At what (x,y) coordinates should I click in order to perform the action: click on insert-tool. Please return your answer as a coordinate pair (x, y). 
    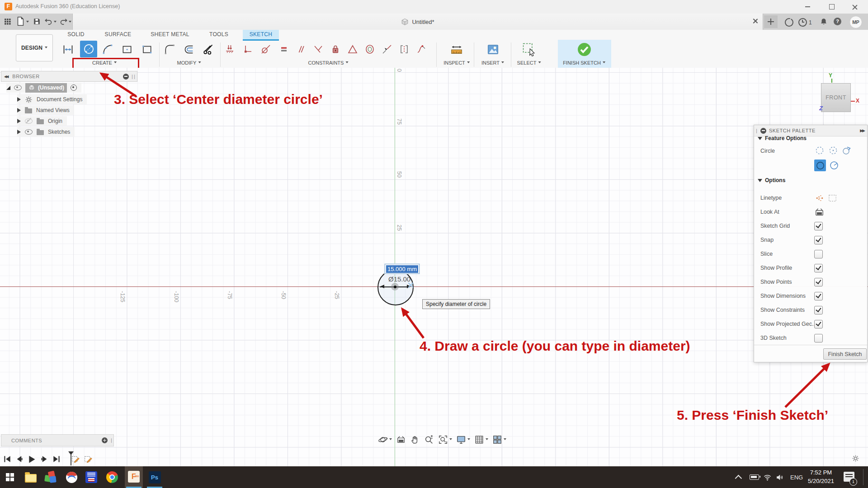
    Looking at the image, I should click on (493, 49).